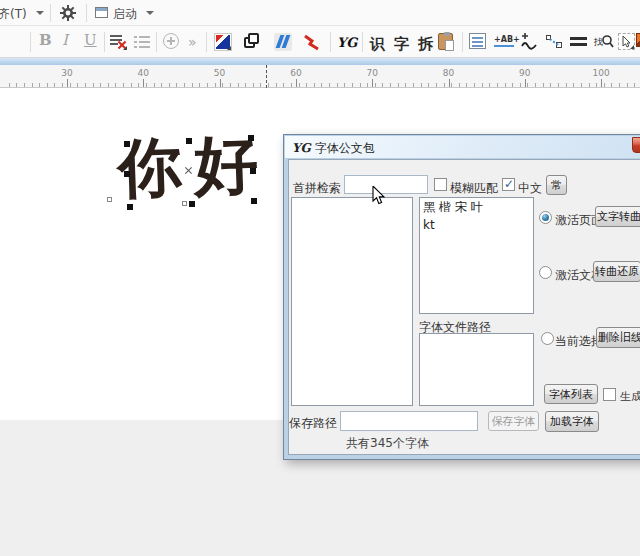  What do you see at coordinates (571, 394) in the screenshot?
I see `font-list-button: 字体列表` at bounding box center [571, 394].